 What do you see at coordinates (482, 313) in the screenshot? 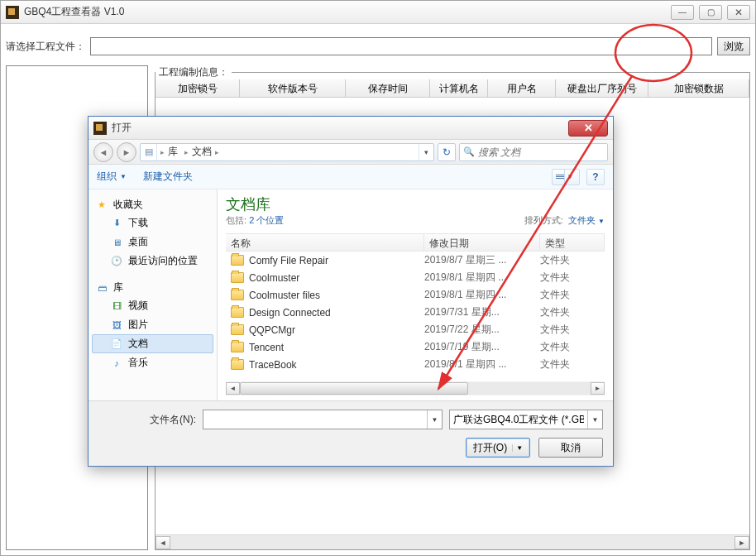
I see `file-date: 2019/7/31 星期...` at bounding box center [482, 313].